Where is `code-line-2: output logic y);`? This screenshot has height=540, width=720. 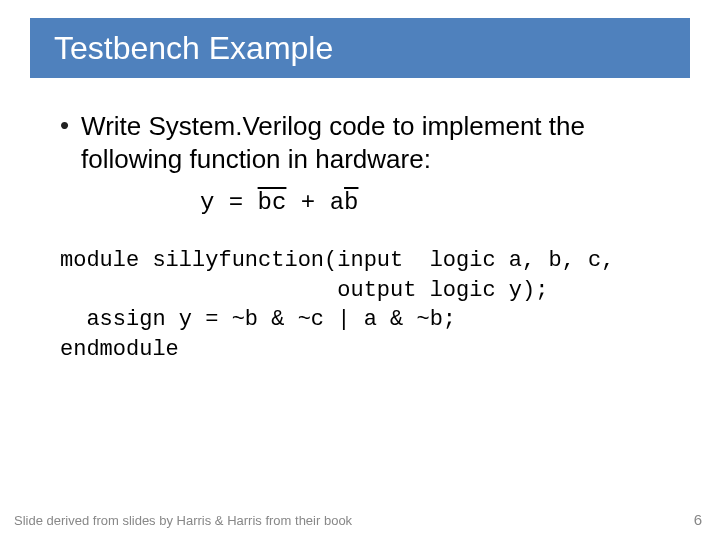 code-line-2: output logic y); is located at coordinates (304, 290).